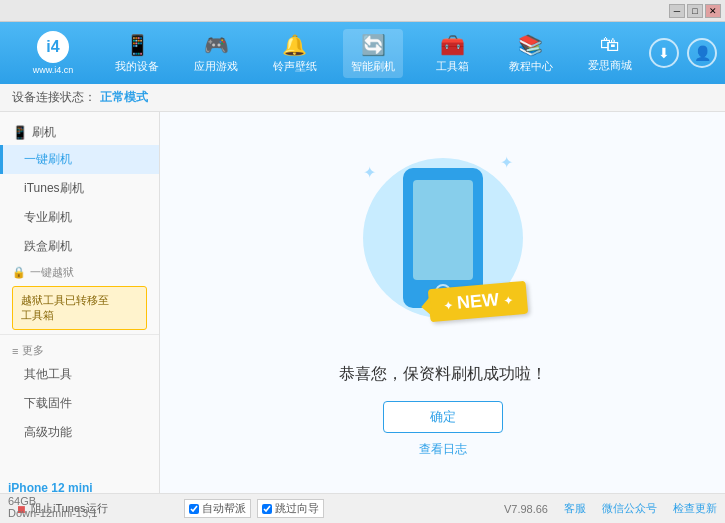 Image resolution: width=725 pixels, height=523 pixels. Describe the element at coordinates (52, 500) in the screenshot. I see `device-panel: iPhone 12 mini 64GB Down-12mini-13,1` at that location.